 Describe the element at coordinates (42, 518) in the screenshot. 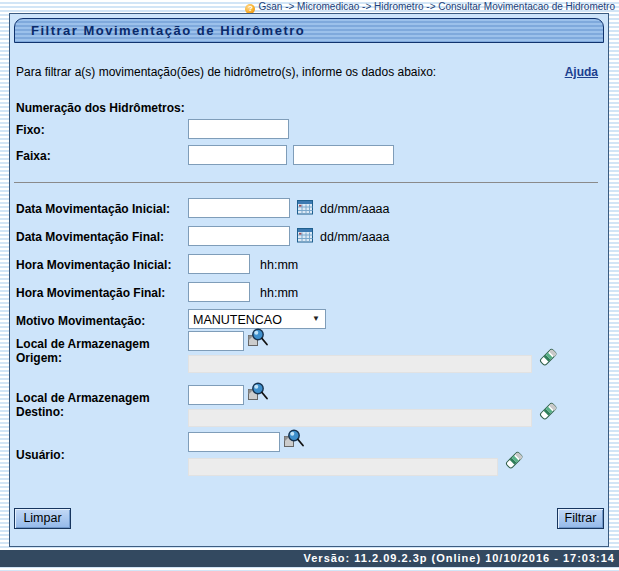

I see `limpar-button: Limpar` at that location.